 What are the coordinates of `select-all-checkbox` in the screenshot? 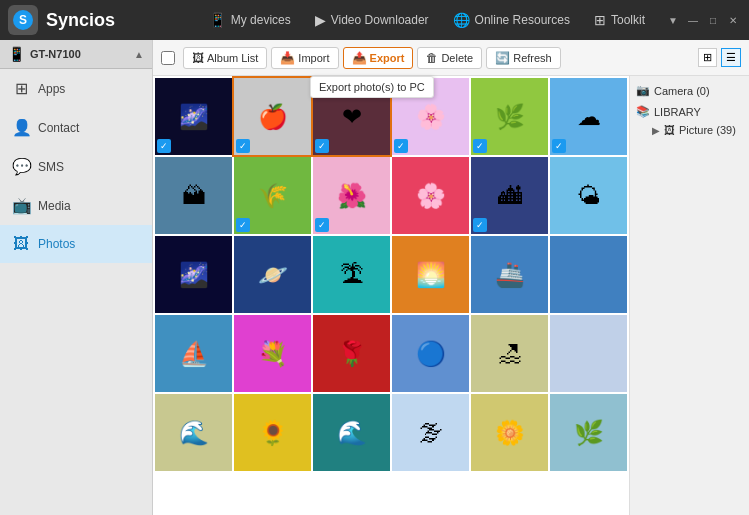 It's located at (168, 58).